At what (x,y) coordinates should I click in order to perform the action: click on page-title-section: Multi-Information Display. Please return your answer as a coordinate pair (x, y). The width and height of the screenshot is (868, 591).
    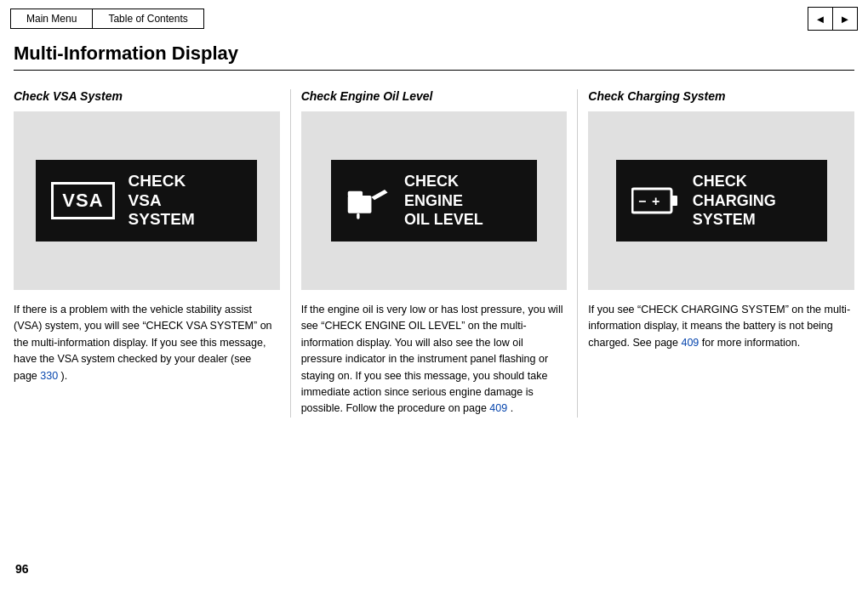
    Looking at the image, I should click on (434, 63).